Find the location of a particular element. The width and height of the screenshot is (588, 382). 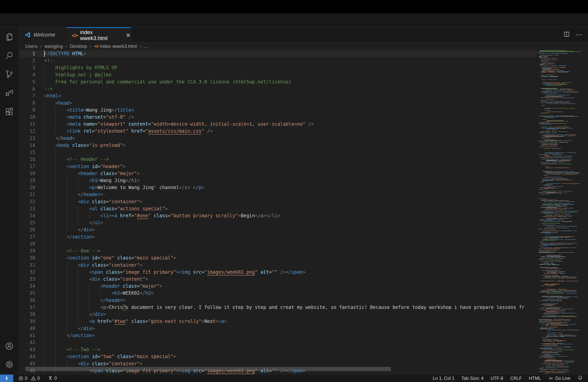

code-line: 2<!-- is located at coordinates (278, 61).